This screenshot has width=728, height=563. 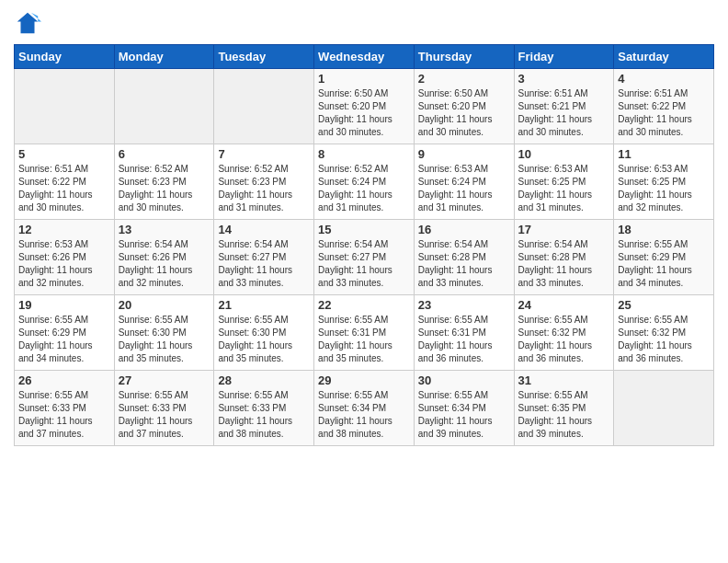 I want to click on day-info: Sunrise: 6:55 AM Sunset: 6:35 PM Dayligh…, so click(x=564, y=415).